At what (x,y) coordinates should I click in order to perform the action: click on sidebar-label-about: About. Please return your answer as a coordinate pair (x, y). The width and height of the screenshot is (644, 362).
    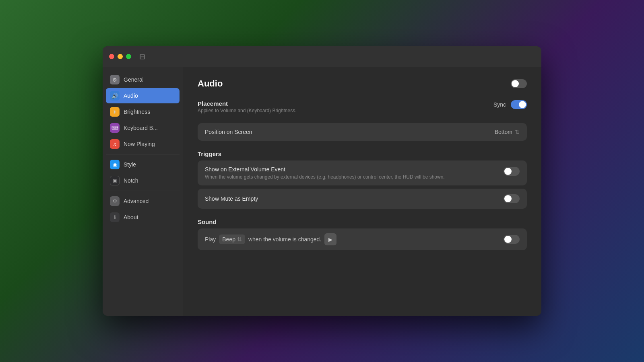
    Looking at the image, I should click on (131, 217).